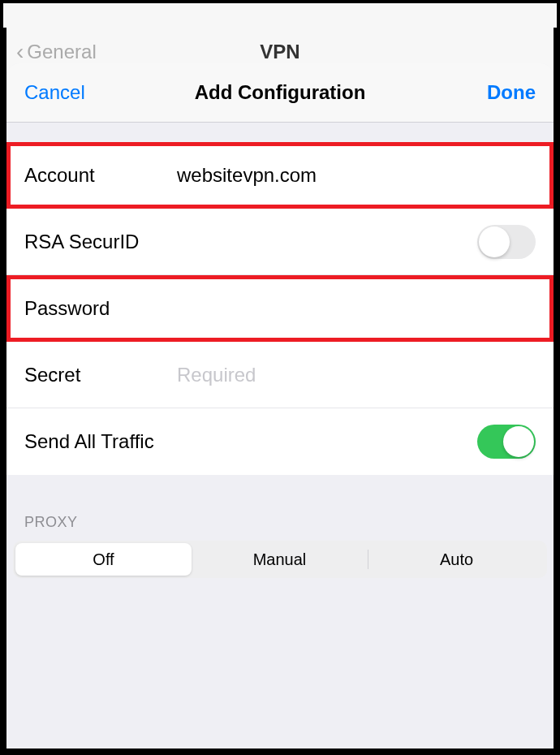 The image size is (560, 755). I want to click on password-label: Password, so click(101, 308).